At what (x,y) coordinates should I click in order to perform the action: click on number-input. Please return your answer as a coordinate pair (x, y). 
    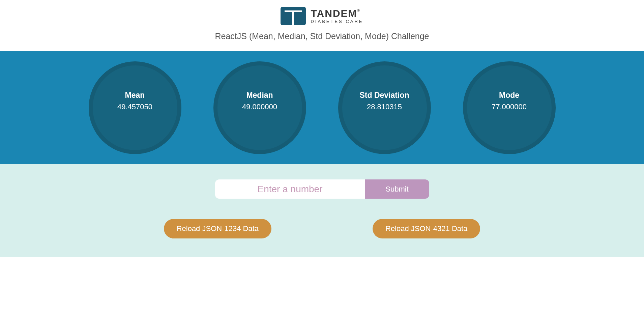
    Looking at the image, I should click on (290, 189).